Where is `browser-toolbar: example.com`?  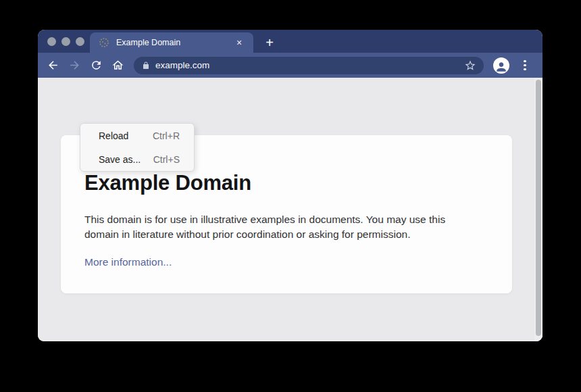 browser-toolbar: example.com is located at coordinates (290, 65).